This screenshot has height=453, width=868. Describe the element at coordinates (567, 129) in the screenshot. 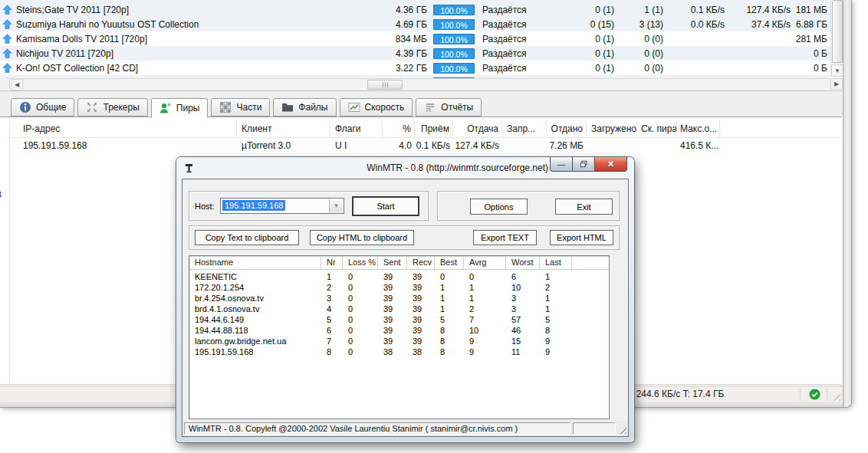

I see `peers-column-header: Отдано` at that location.